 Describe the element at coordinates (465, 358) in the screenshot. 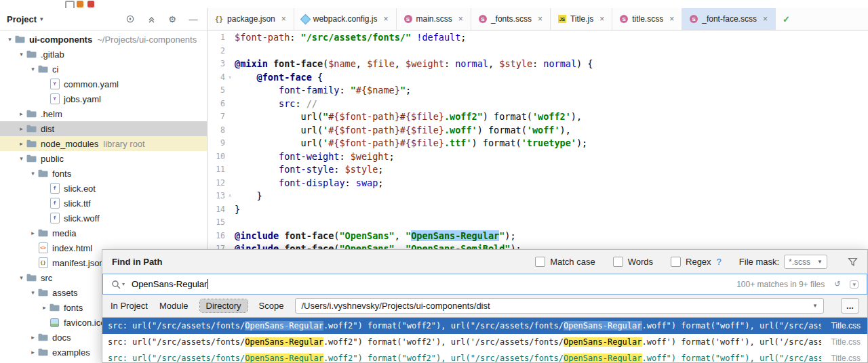

I see `result-preview: src: url("/src/assets/fonts/OpenSans-Reg…` at that location.